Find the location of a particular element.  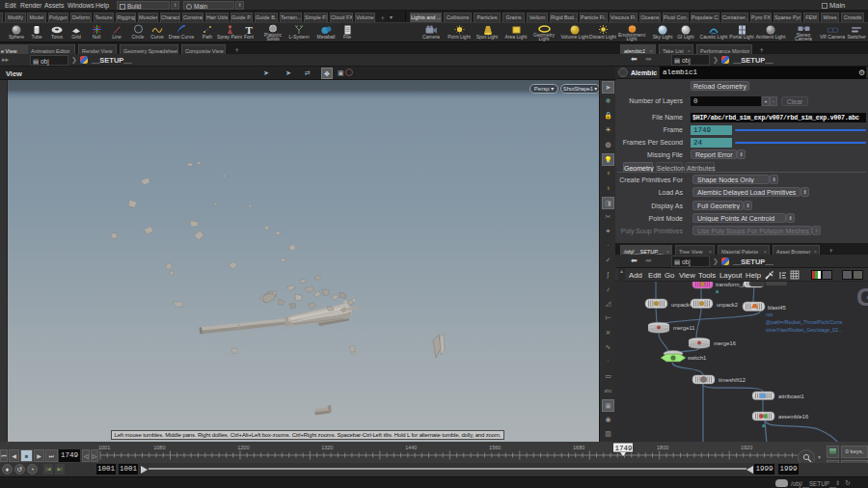

svg-text: switch1 is located at coordinates (696, 358).